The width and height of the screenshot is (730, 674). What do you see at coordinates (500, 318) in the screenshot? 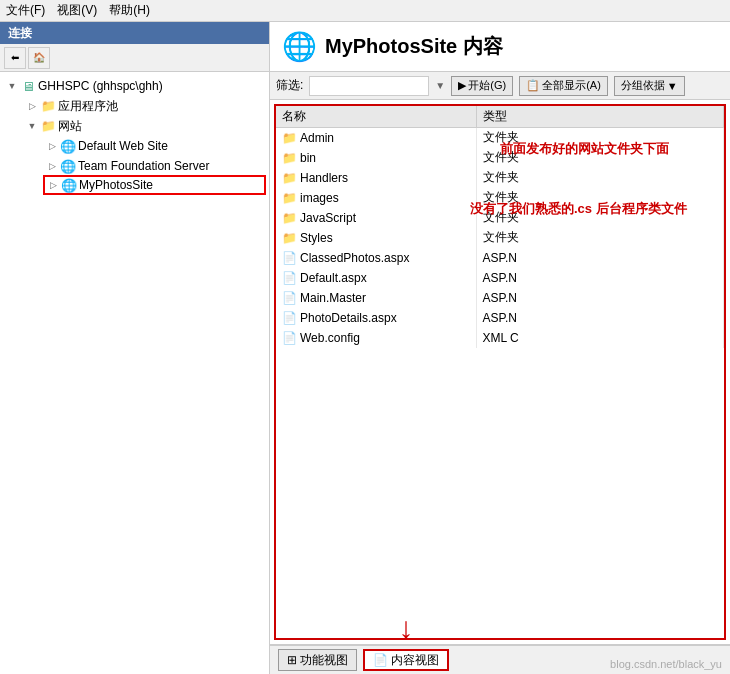
I see `table-row: 📄PhotoDetails.aspx ASP.N` at bounding box center [500, 318].